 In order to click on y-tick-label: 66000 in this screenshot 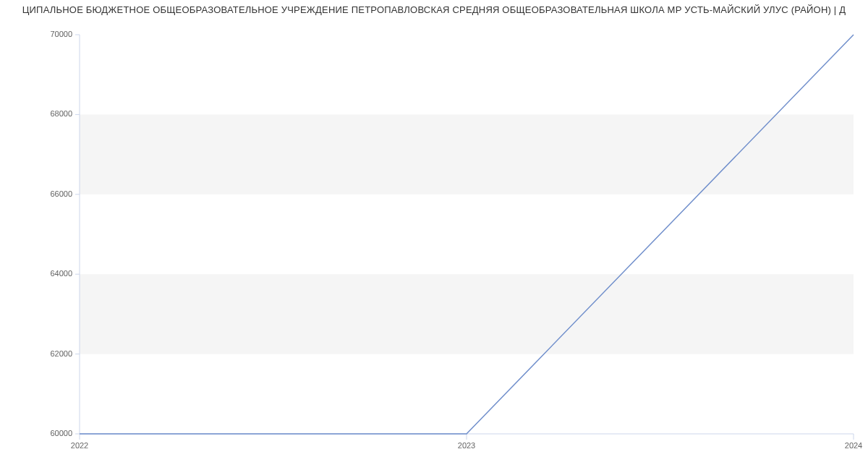, I will do `click(54, 194)`.